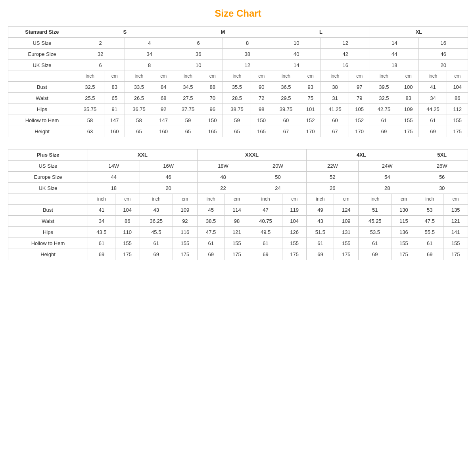 The image size is (476, 454). I want to click on uk-size-18: 18, so click(394, 65).